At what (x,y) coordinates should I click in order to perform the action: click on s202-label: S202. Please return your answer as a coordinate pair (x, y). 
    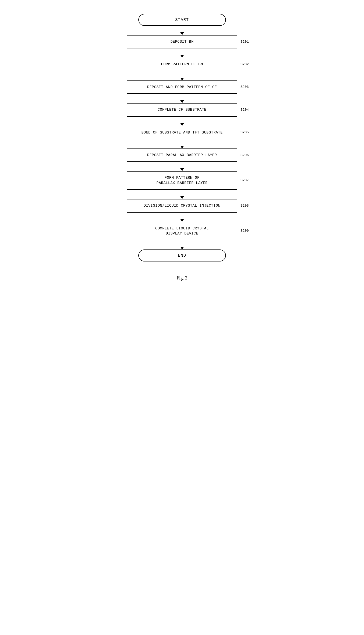
    Looking at the image, I should click on (244, 65).